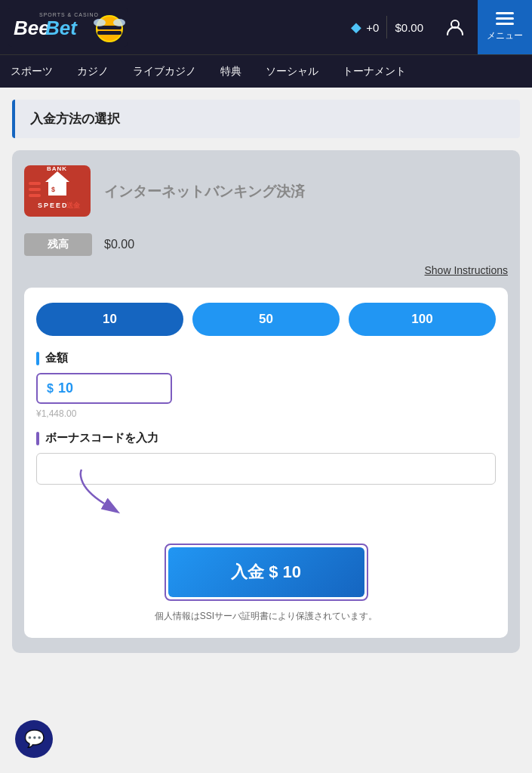 This screenshot has height=773, width=532. Describe the element at coordinates (266, 71) in the screenshot. I see `navigation: スポーツ カジノ ライブカジノ 特典 ソーシャル トーナメント` at that location.